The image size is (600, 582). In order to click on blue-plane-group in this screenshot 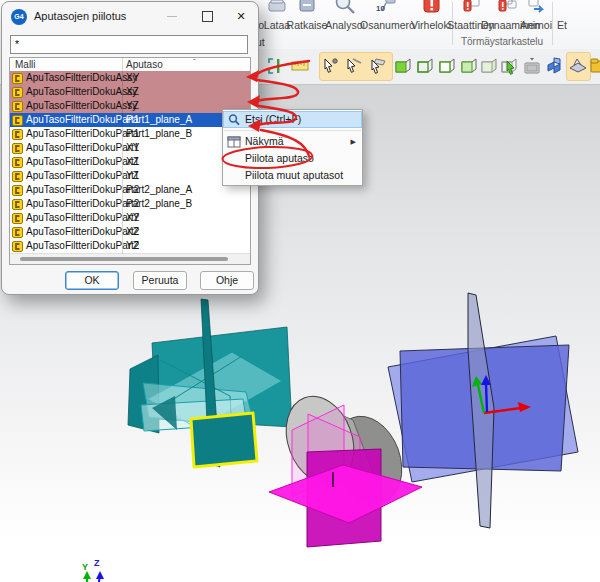, I will do `click(483, 410)`.